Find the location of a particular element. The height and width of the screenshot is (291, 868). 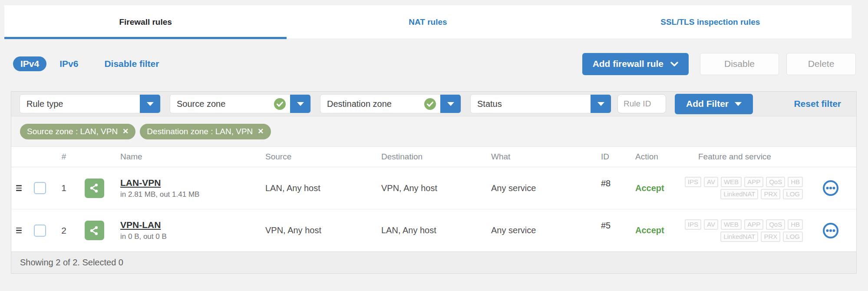

header-number: # is located at coordinates (64, 157).